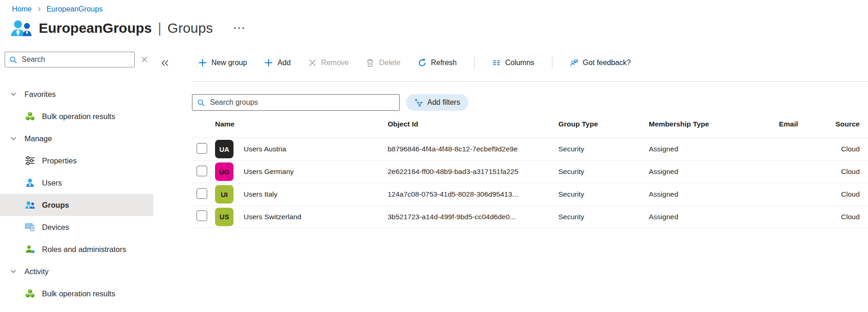 The image size is (868, 312). Describe the element at coordinates (848, 124) in the screenshot. I see `column-header-source: Source` at that location.